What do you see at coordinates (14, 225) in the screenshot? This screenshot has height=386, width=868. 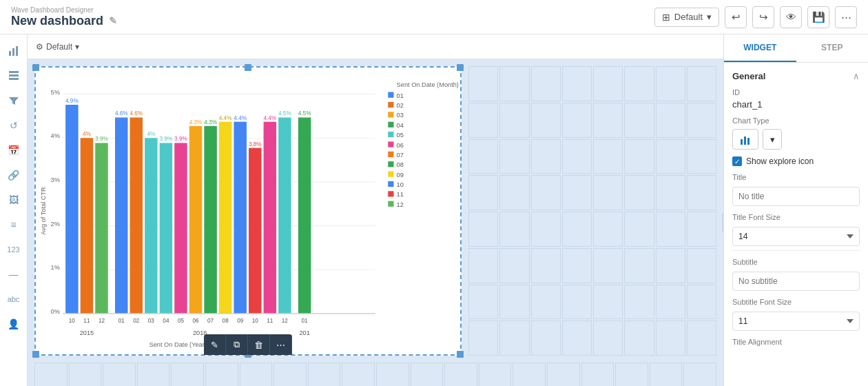 I see `sidebar-list-icon: ≡` at bounding box center [14, 225].